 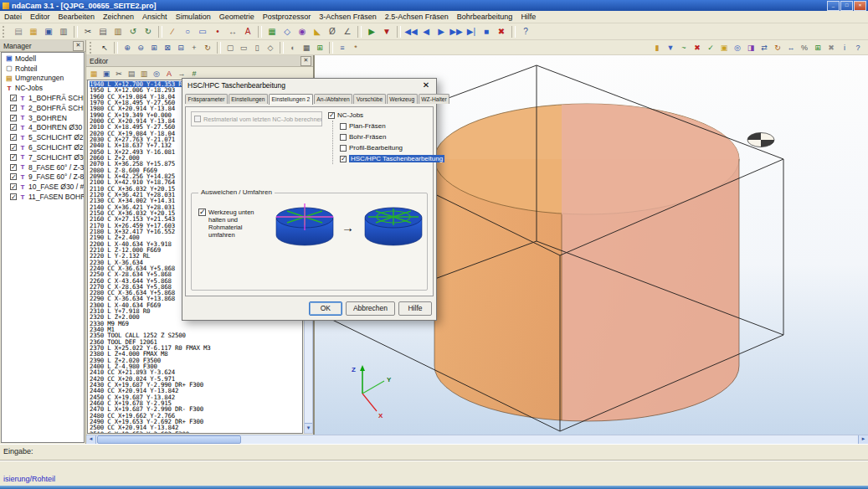 What do you see at coordinates (43, 157) in the screenshot?
I see `manager-tree-item: T7_SCHLICHT Ø30 / Z` at bounding box center [43, 157].